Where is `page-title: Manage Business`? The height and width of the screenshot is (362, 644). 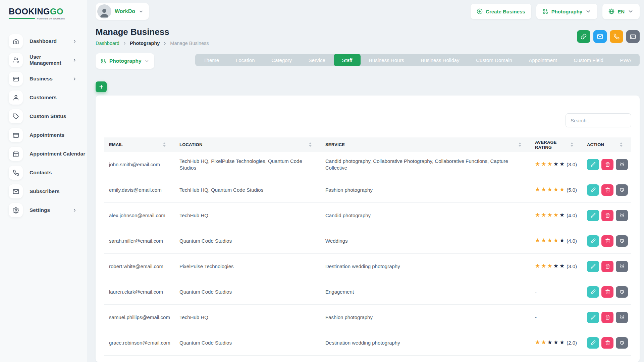 page-title: Manage Business is located at coordinates (152, 32).